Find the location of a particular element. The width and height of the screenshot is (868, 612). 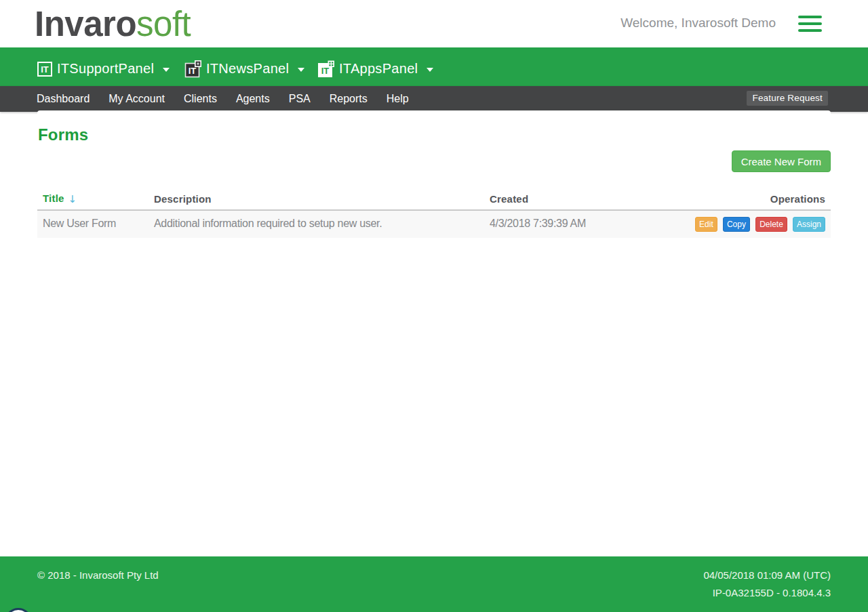

table-row: New User Form Additional information req… is located at coordinates (434, 224).